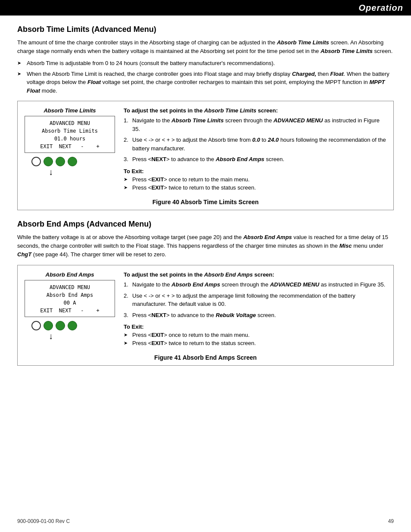  What do you see at coordinates (255, 335) in the screenshot?
I see `exit2-item1: Press <EXIT> once to return to the main …` at bounding box center [255, 335].